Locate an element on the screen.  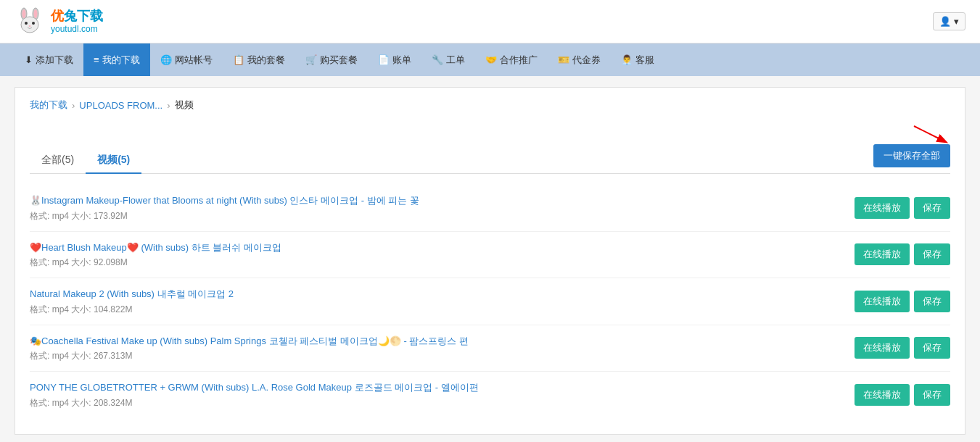
tabs: 全部(5) 视频(5) 一键保存全部 is located at coordinates (490, 148).